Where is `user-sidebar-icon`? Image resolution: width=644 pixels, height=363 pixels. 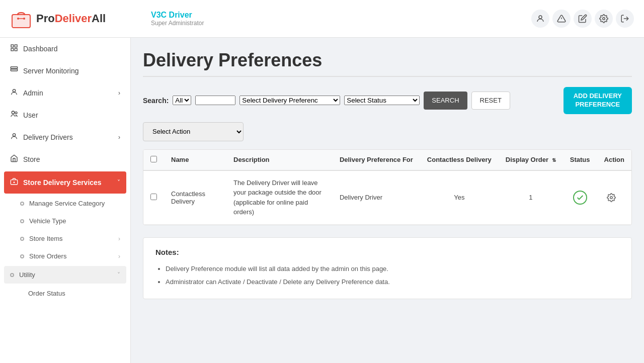 user-sidebar-icon is located at coordinates (14, 115).